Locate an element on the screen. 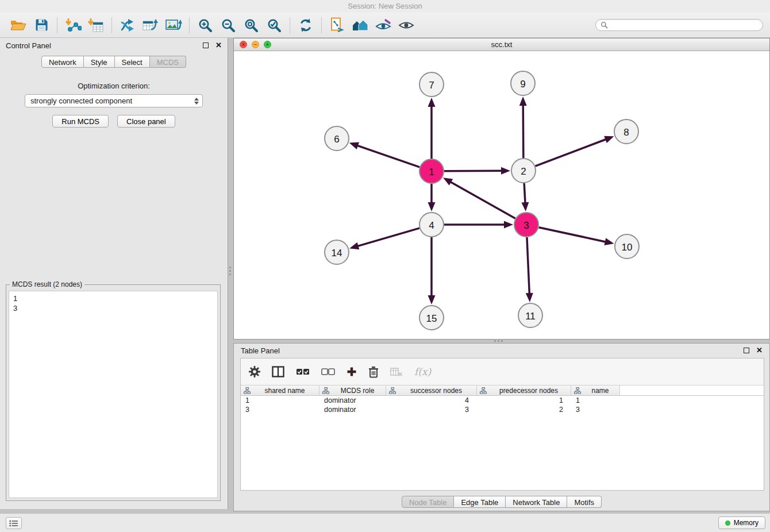  delete-table-button is located at coordinates (396, 372).